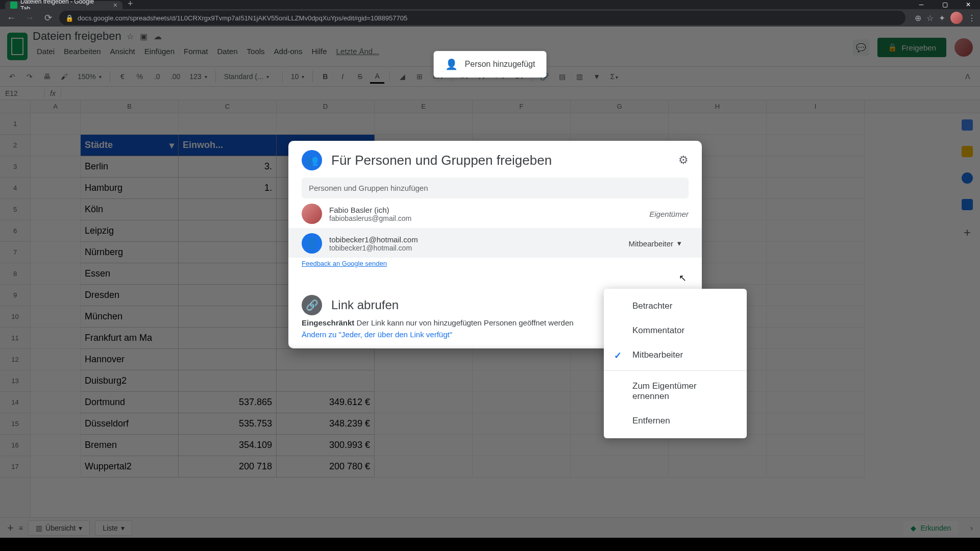 This screenshot has width=980, height=551. What do you see at coordinates (918, 18) in the screenshot?
I see `zoom-icon: ⊕` at bounding box center [918, 18].